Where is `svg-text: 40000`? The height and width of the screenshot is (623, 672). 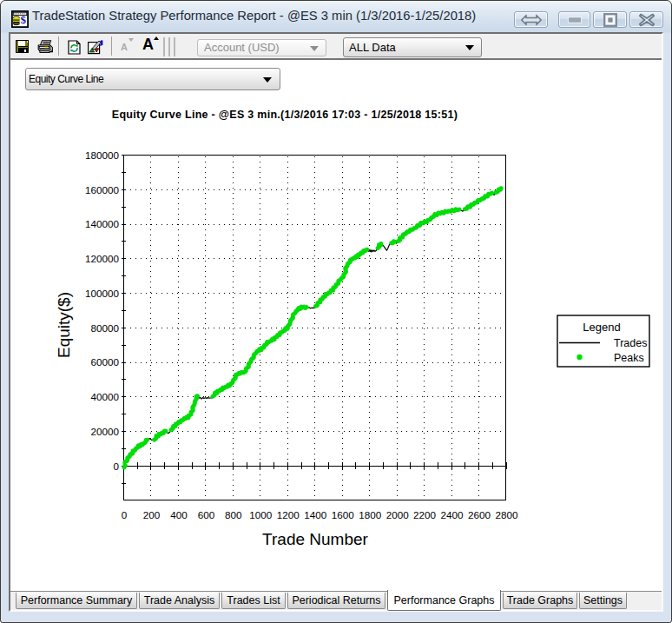
svg-text: 40000 is located at coordinates (104, 396).